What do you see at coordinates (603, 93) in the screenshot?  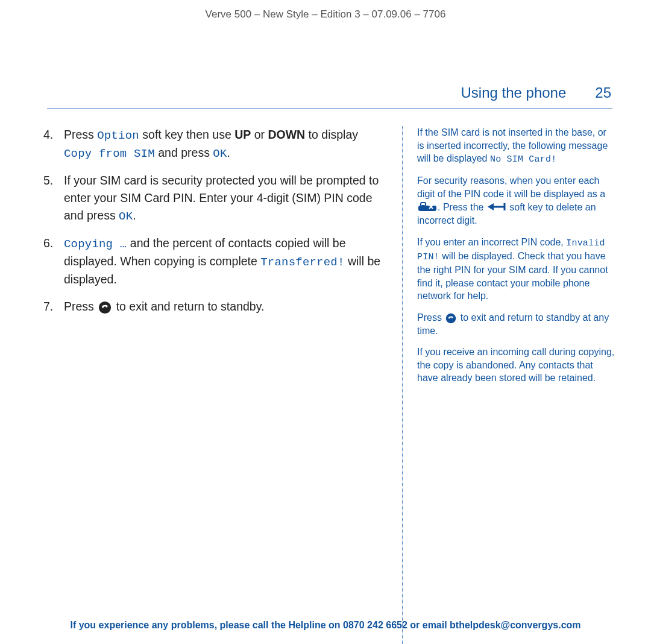 I see `page-number: 25` at bounding box center [603, 93].